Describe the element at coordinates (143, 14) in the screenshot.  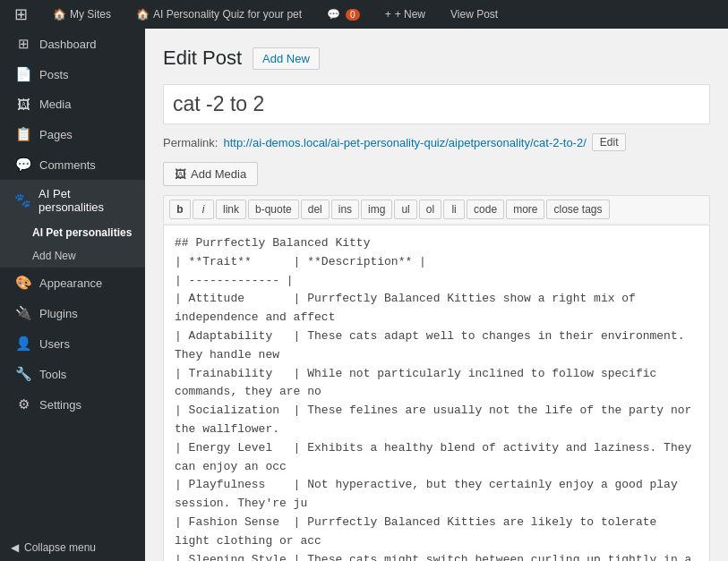
I see `site-icon: 🏠` at that location.